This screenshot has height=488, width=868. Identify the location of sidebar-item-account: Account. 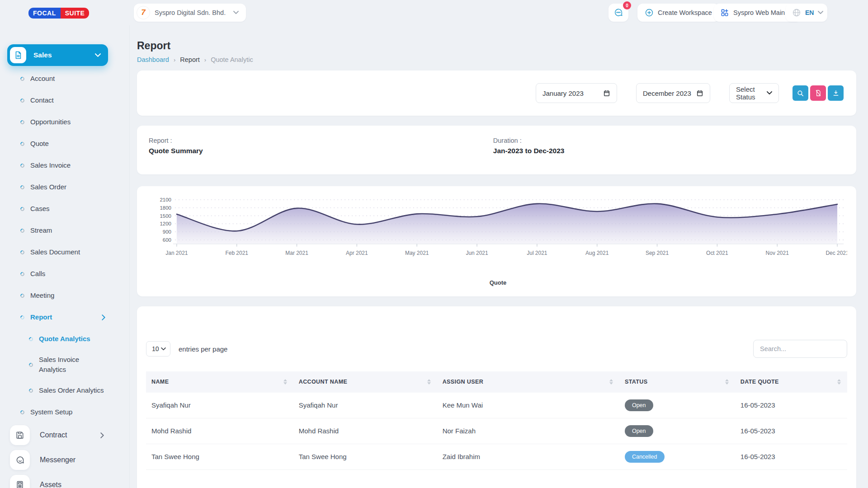
(65, 79).